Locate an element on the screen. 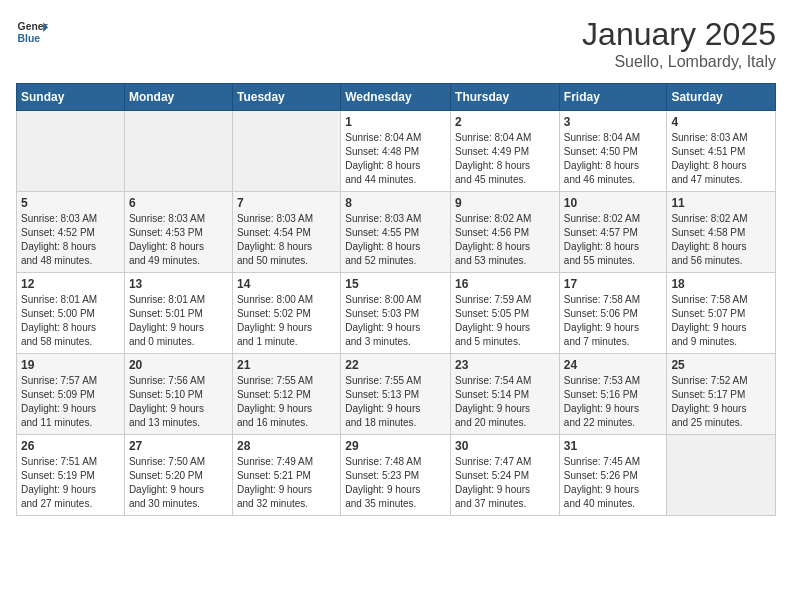  calendar-cell: 10Sunrise: 8:02 AM Sunset: 4:57 PM Dayli… is located at coordinates (613, 232).